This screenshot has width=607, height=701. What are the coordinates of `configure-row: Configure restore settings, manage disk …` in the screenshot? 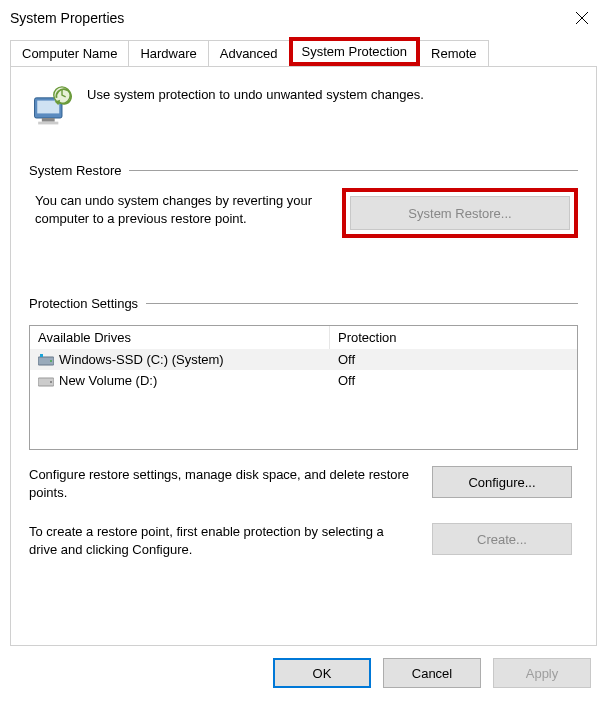 It's located at (304, 484).